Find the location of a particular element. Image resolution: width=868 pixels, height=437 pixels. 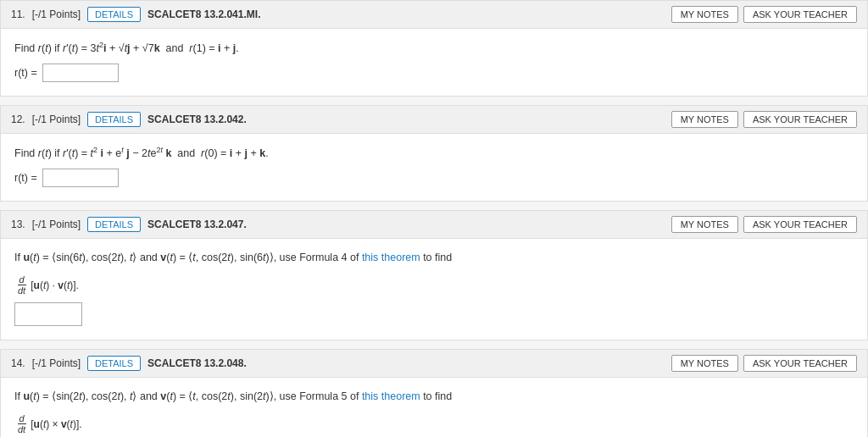

theorem-link-13: this theorem is located at coordinates (392, 257).